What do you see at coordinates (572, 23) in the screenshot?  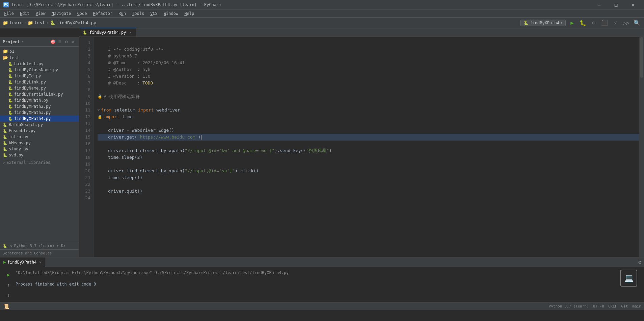 I see `run-button: ▶` at bounding box center [572, 23].